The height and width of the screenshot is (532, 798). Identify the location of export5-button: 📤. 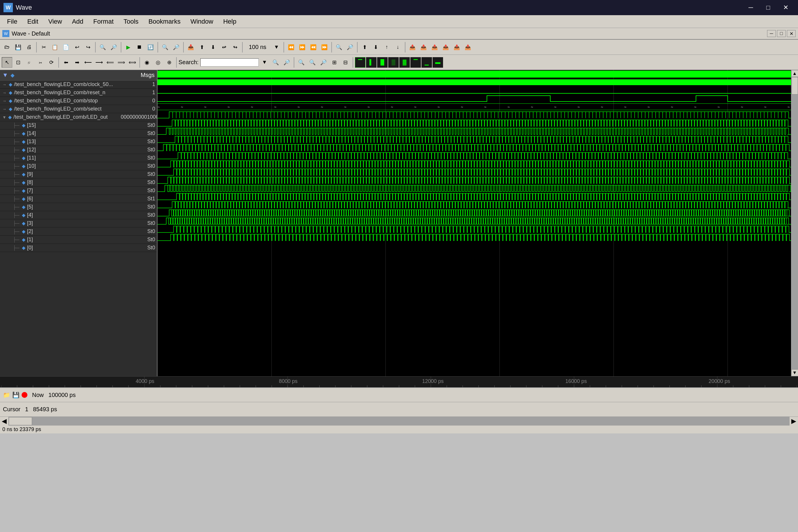
(457, 48).